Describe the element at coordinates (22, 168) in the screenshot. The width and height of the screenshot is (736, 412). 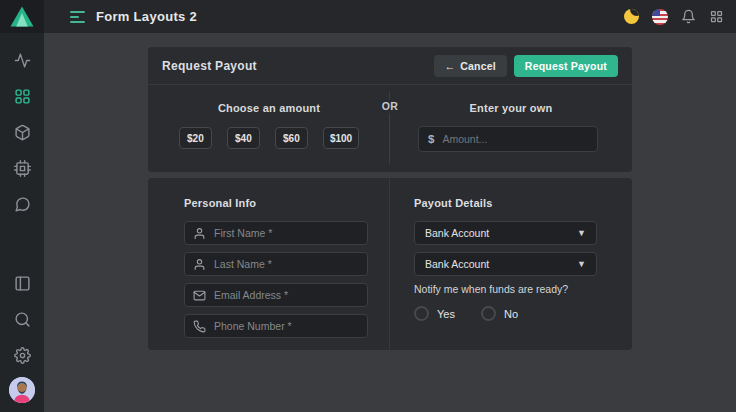
I see `sidebar-item-system` at that location.